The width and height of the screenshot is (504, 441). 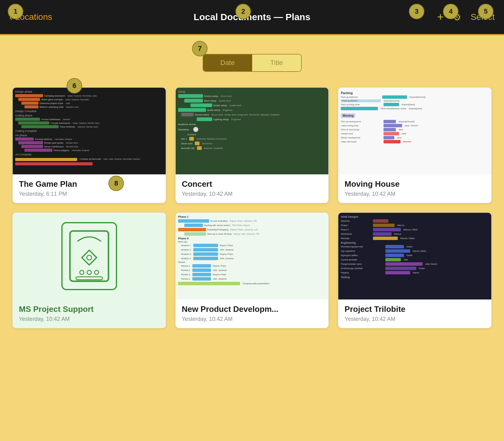 I want to click on badge-1: 1, so click(x=15, y=11).